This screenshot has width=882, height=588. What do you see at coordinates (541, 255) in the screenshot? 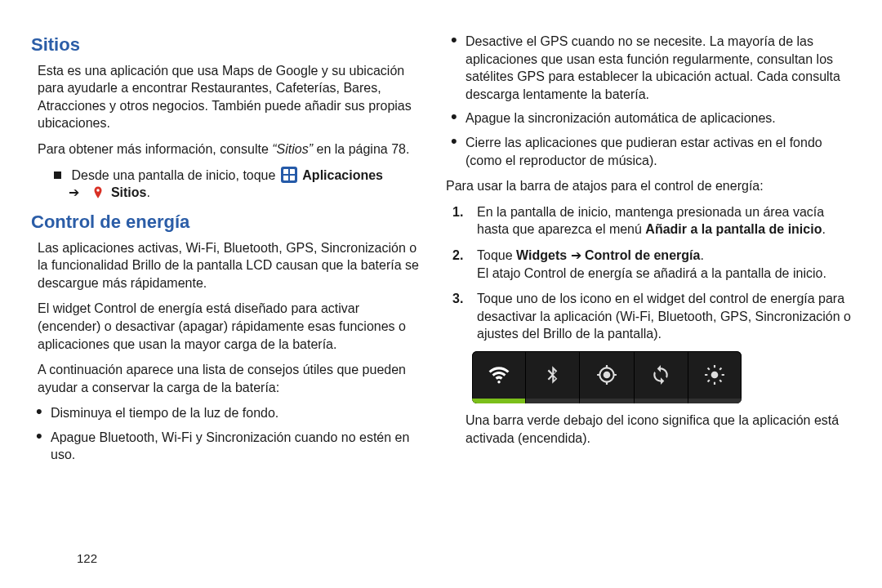
I see `step-2-widgets: Widgets` at bounding box center [541, 255].